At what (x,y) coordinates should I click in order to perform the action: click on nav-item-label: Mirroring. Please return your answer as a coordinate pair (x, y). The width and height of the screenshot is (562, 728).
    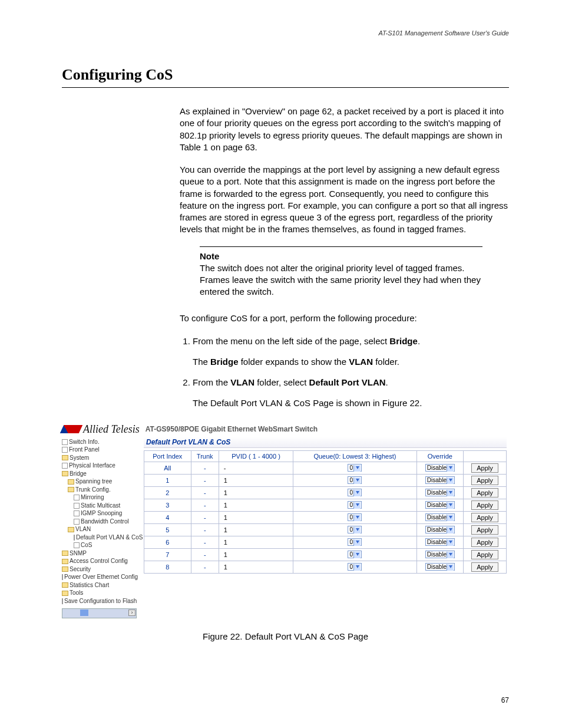
    Looking at the image, I should click on (92, 498).